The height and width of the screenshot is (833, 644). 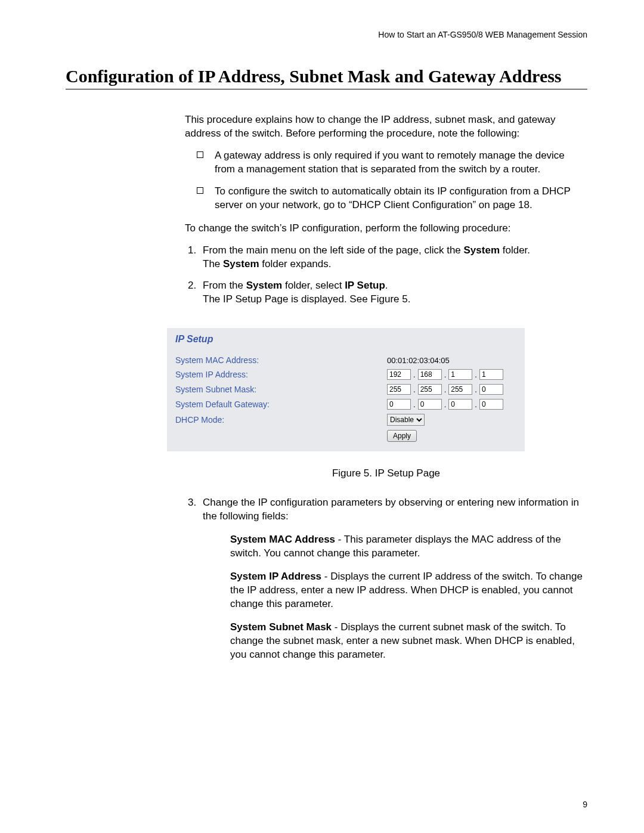 What do you see at coordinates (346, 404) in the screenshot?
I see `row-gateway: System Default Gateway: . . .` at bounding box center [346, 404].